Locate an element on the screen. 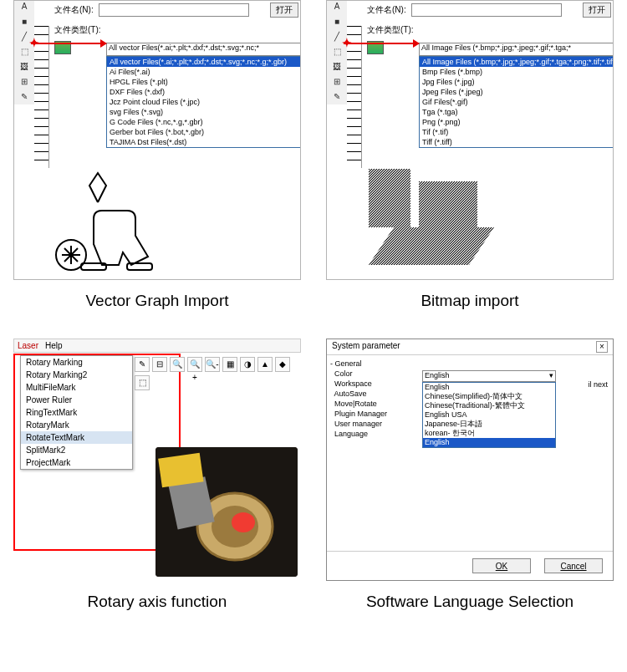  dropdown-option: Jpeg Files (*.jpeg) is located at coordinates (517, 92).